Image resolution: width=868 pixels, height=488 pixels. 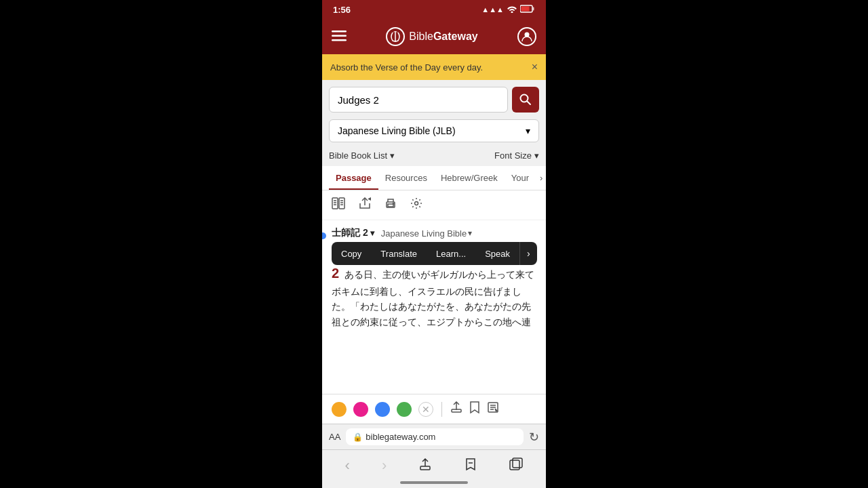 I want to click on settings-icon, so click(x=416, y=205).